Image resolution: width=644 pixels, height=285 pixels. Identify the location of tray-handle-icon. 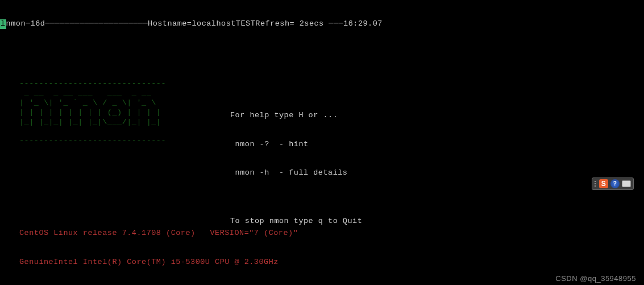
(595, 184).